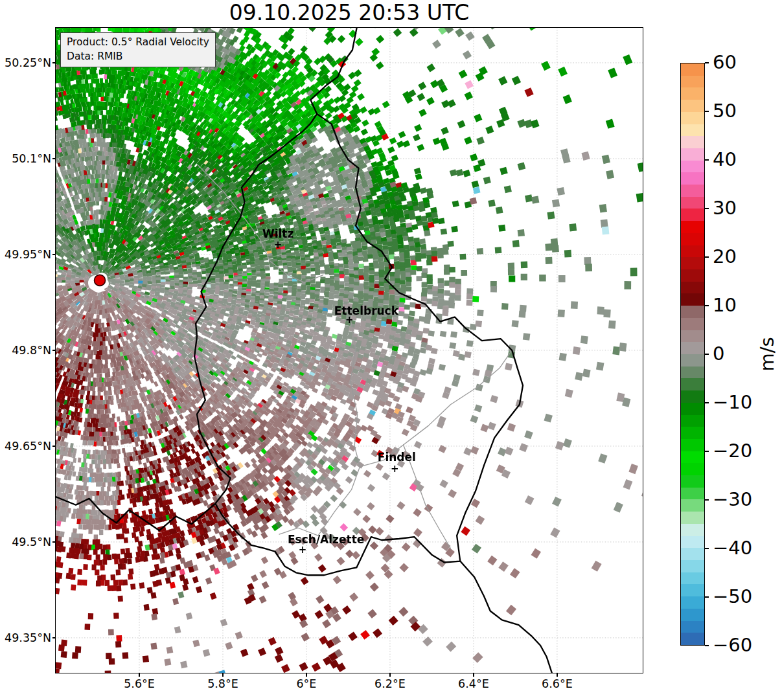 This screenshot has width=782, height=700. Describe the element at coordinates (724, 111) in the screenshot. I see `colorbar-tick-label: 50` at that location.